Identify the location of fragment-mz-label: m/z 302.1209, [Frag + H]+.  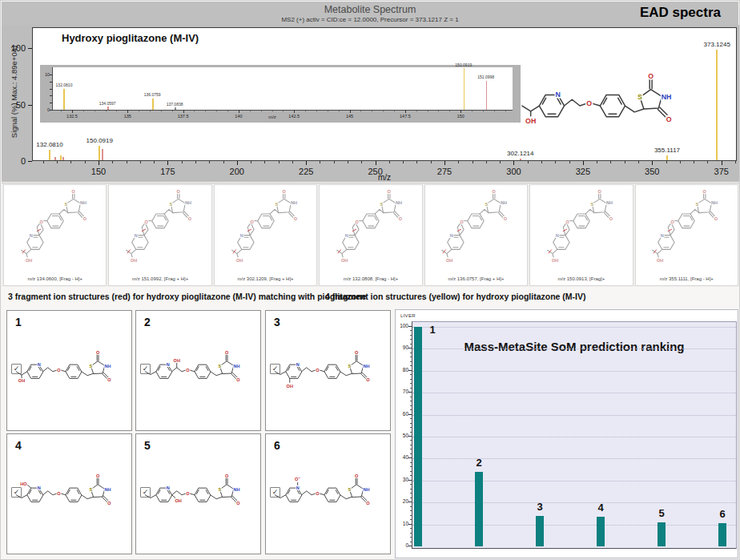
(266, 279).